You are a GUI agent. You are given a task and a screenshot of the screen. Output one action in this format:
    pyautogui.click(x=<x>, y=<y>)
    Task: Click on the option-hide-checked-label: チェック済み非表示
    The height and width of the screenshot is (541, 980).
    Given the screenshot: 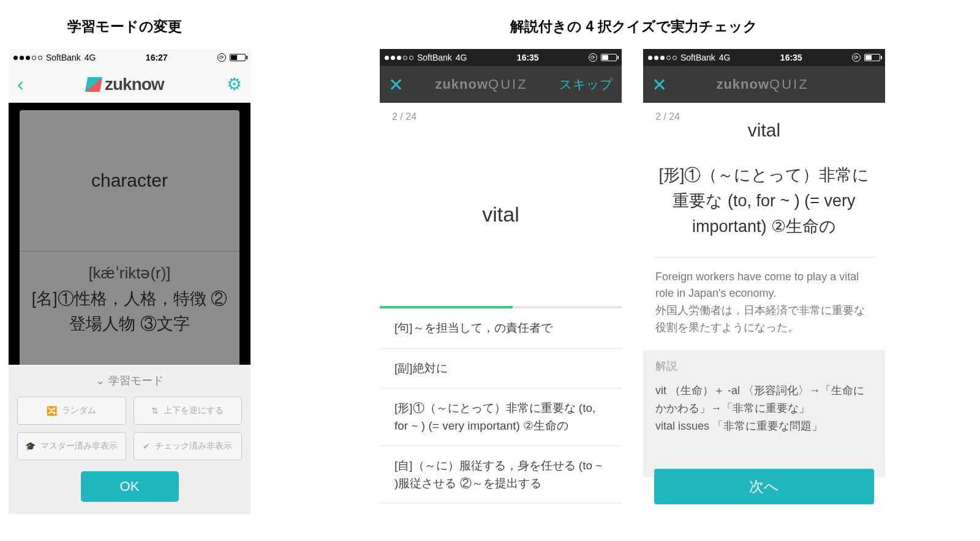 What is the action you would take?
    pyautogui.click(x=194, y=446)
    